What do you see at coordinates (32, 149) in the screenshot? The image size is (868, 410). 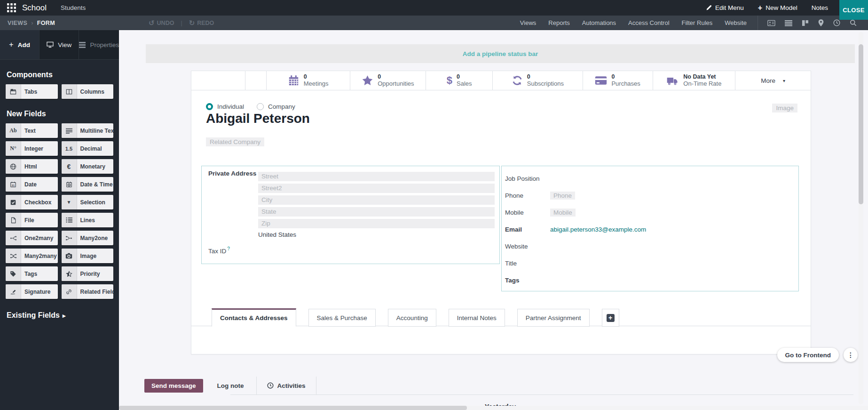 I see `field-integer: N° Integer` at bounding box center [32, 149].